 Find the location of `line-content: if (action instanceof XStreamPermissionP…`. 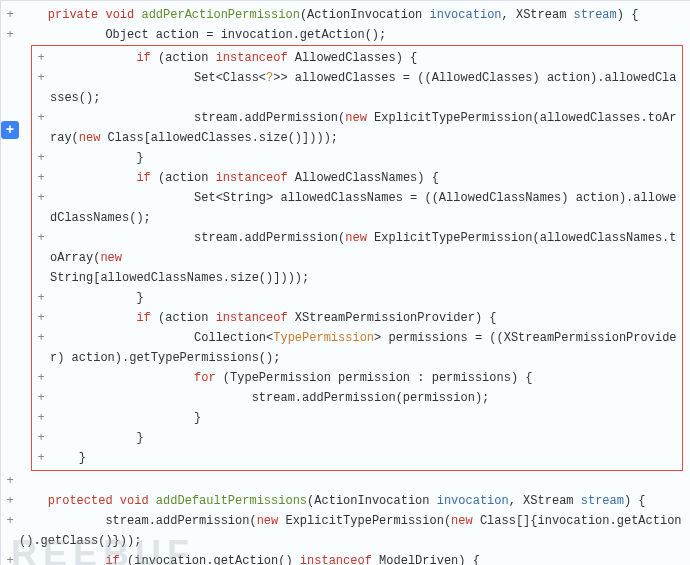

line-content: if (action instanceof XStreamPermissionP… is located at coordinates (366, 318).